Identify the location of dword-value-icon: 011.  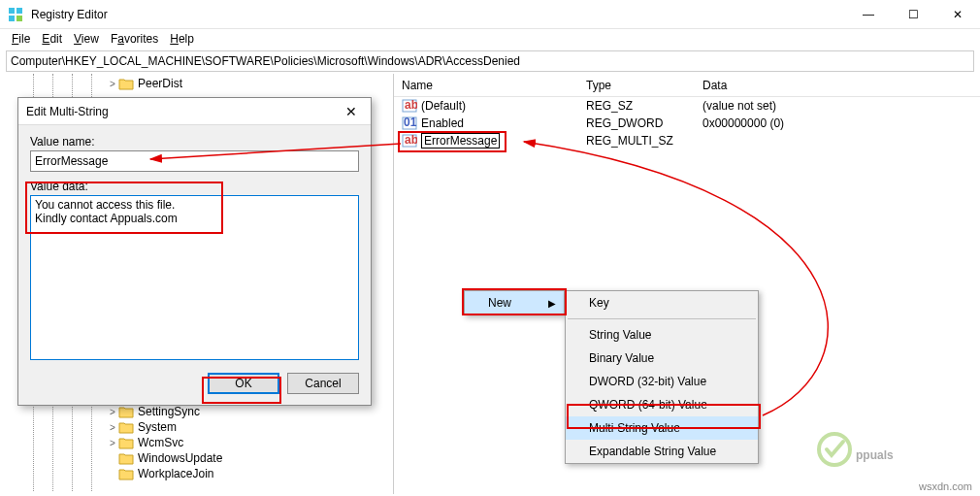
(409, 123).